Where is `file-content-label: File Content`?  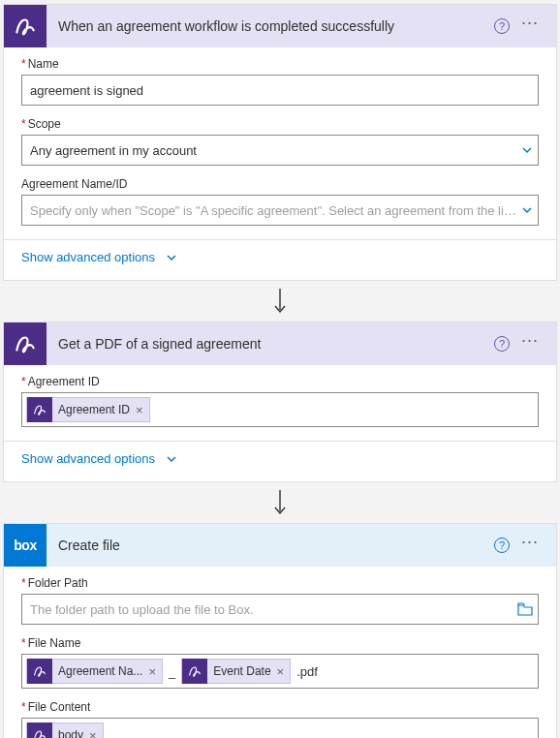
file-content-label: File Content is located at coordinates (280, 707).